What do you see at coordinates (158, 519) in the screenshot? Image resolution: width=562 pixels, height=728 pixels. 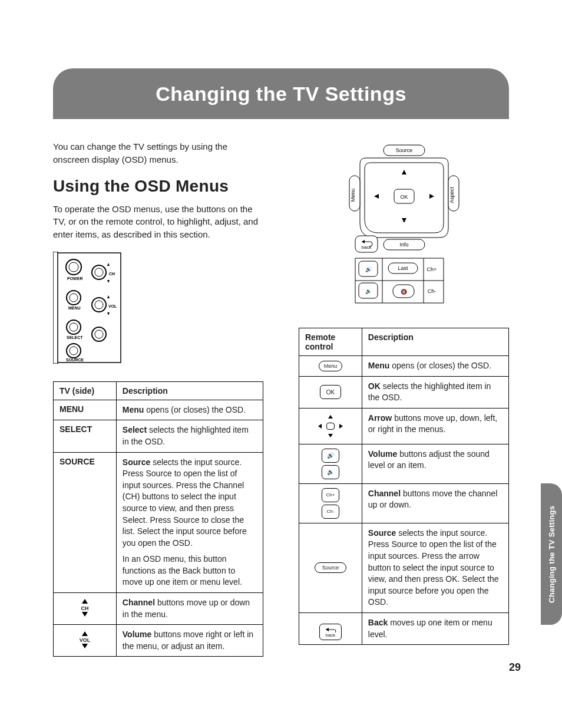 I see `tv-side-table: TV (side) Description MENU Menu opens (o…` at bounding box center [158, 519].